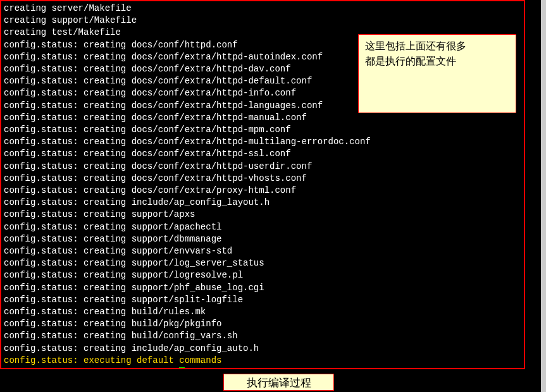  What do you see at coordinates (263, 368) in the screenshot?
I see `prompt-line: [root@Linux6-3 httpd-2.4.2]# make` at bounding box center [263, 368].